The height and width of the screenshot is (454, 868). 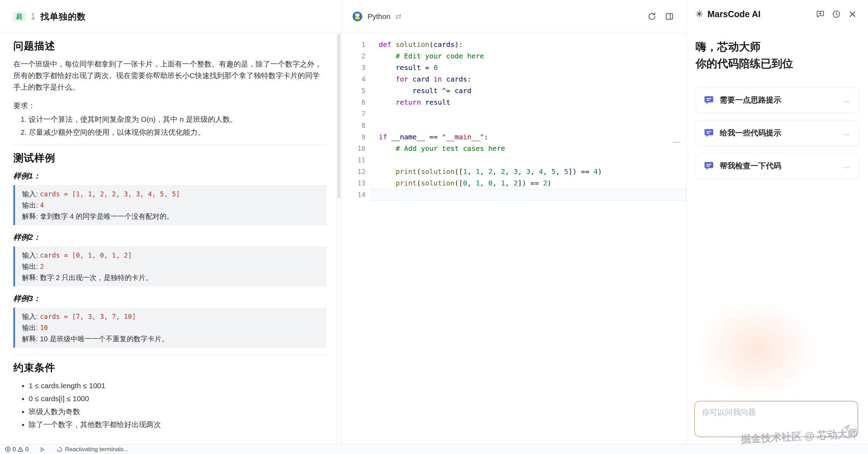 What do you see at coordinates (107, 216) in the screenshot?
I see `sample-row-text: 拿到数字 4 的同学是唯一一个没有配对的。` at bounding box center [107, 216].